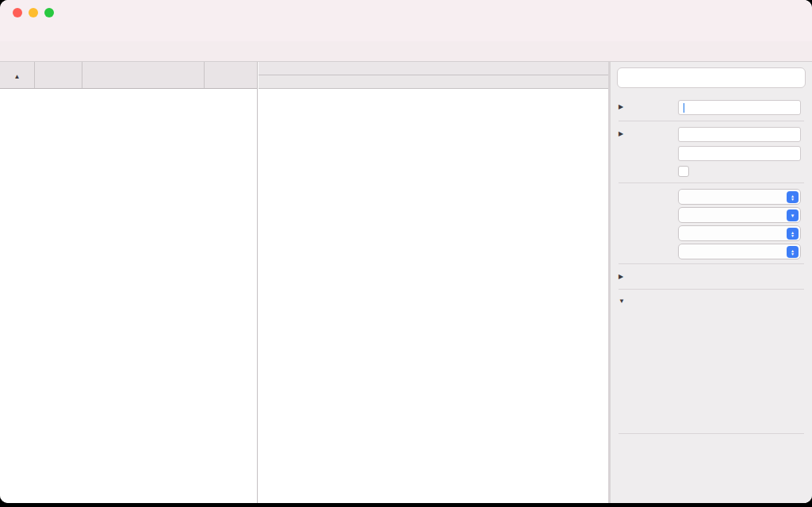  I want to click on start-popup: ▲▼, so click(739, 197).